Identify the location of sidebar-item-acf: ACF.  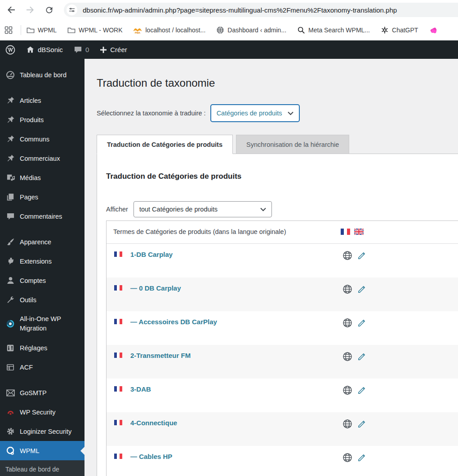
(42, 367).